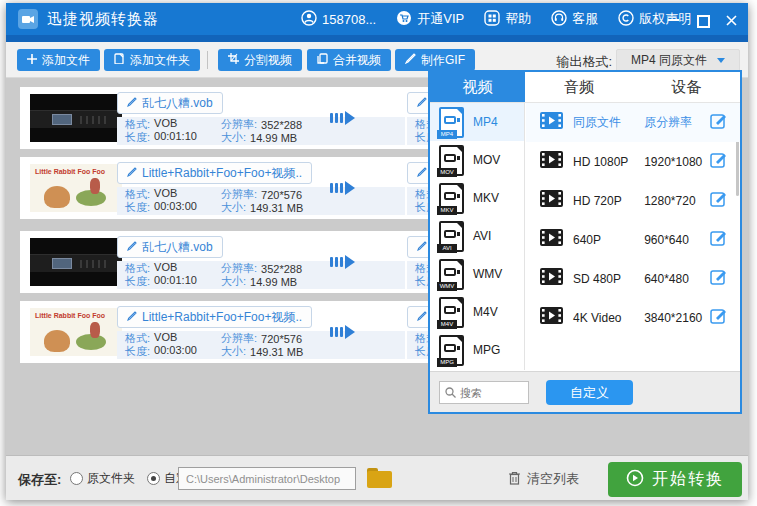 This screenshot has width=757, height=506. What do you see at coordinates (484, 392) in the screenshot?
I see `format-search` at bounding box center [484, 392].